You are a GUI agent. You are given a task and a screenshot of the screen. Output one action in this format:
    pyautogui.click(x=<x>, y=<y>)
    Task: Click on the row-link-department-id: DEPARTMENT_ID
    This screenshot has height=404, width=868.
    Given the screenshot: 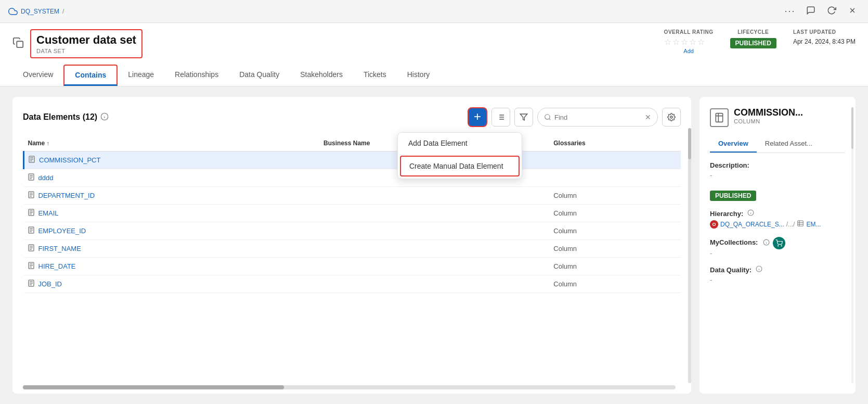 What is the action you would take?
    pyautogui.click(x=172, y=196)
    